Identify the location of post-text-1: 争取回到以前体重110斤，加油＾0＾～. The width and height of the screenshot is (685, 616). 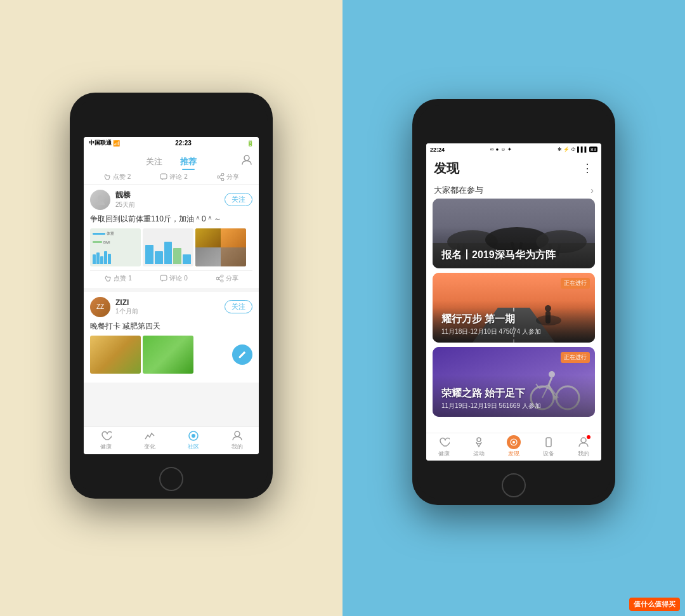
(171, 220).